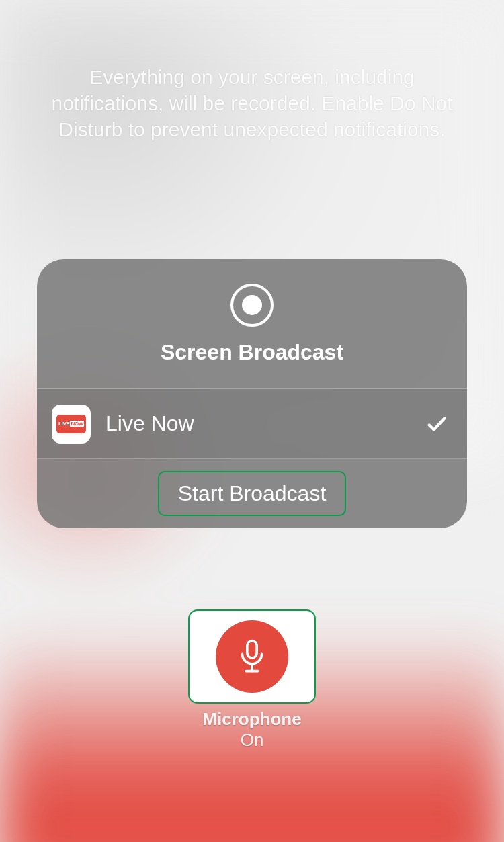 This screenshot has width=504, height=842. What do you see at coordinates (265, 423) in the screenshot?
I see `broadcast-app-name: Live Now` at bounding box center [265, 423].